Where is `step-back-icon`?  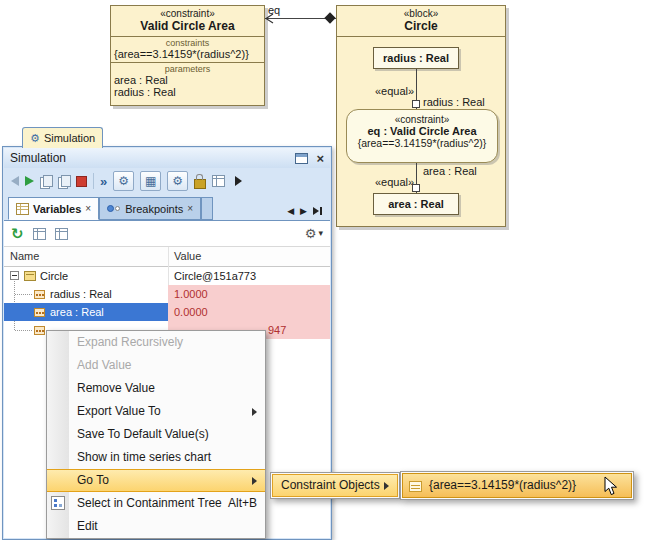
step-back-icon is located at coordinates (15, 181).